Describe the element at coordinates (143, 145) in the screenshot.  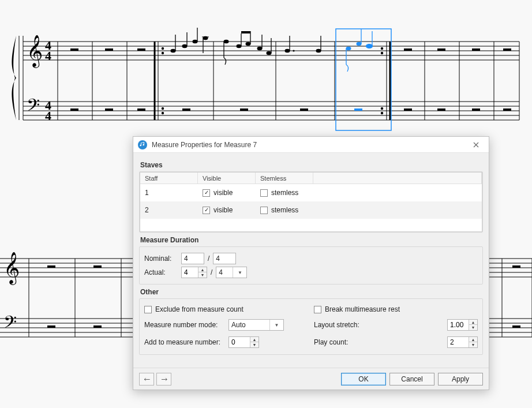
I see `app-icon` at that location.